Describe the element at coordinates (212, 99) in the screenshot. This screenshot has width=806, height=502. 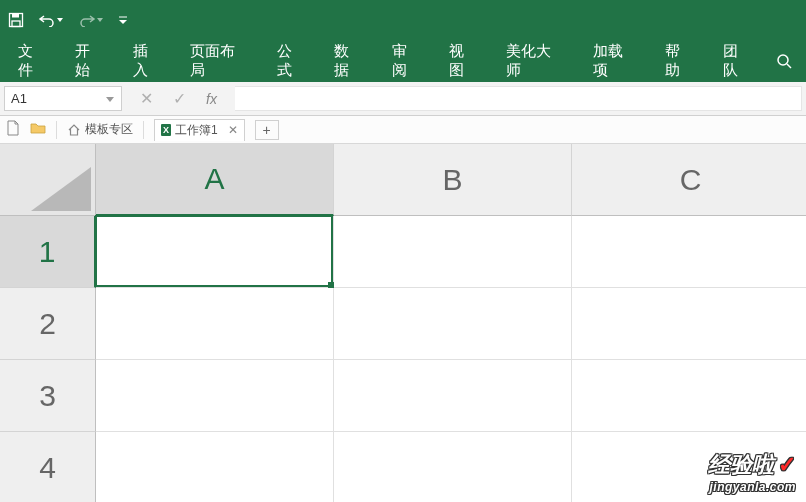
I see `insert-function-button: fx` at that location.